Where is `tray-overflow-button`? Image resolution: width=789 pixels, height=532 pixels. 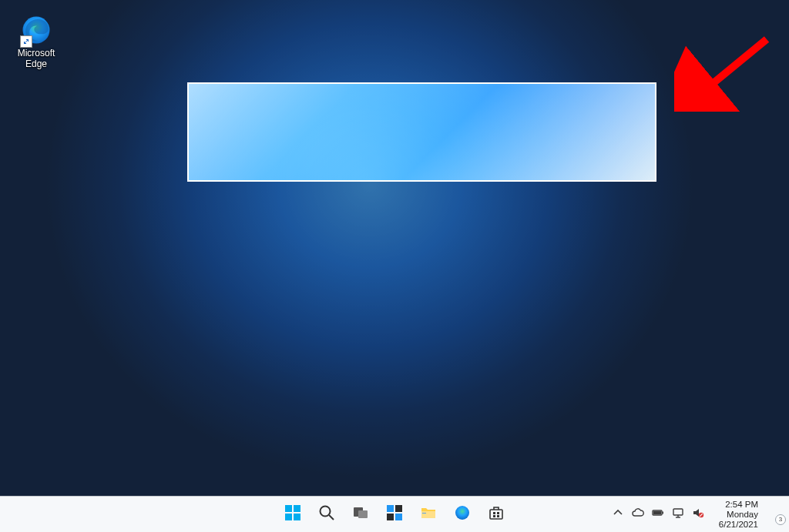 tray-overflow-button is located at coordinates (618, 514).